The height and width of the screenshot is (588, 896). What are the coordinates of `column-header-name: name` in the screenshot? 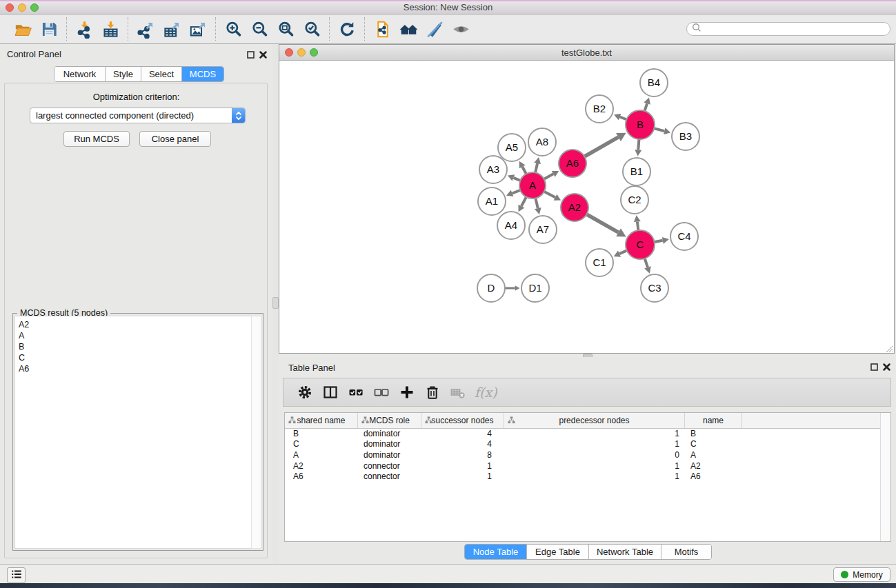 It's located at (713, 420).